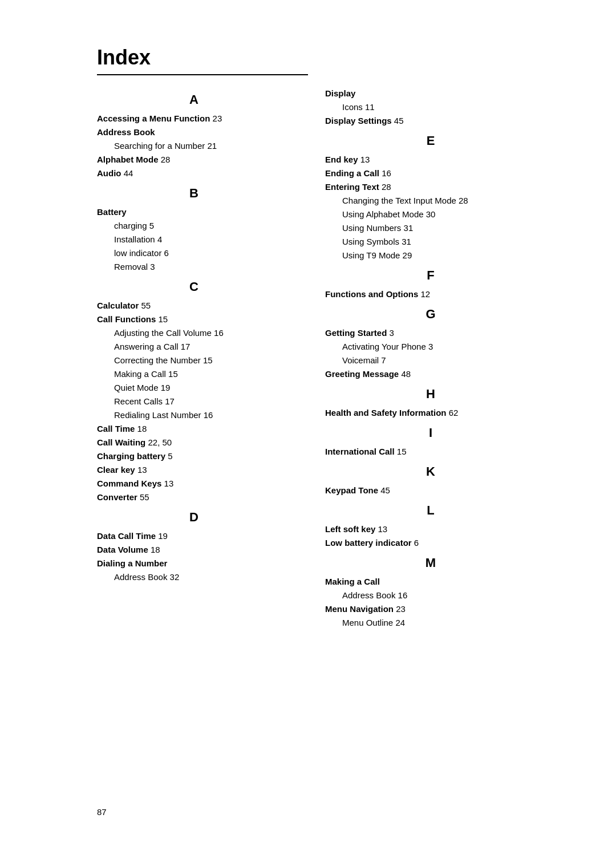  Describe the element at coordinates (194, 253) in the screenshot. I see `index-entry: low indicator 6` at that location.